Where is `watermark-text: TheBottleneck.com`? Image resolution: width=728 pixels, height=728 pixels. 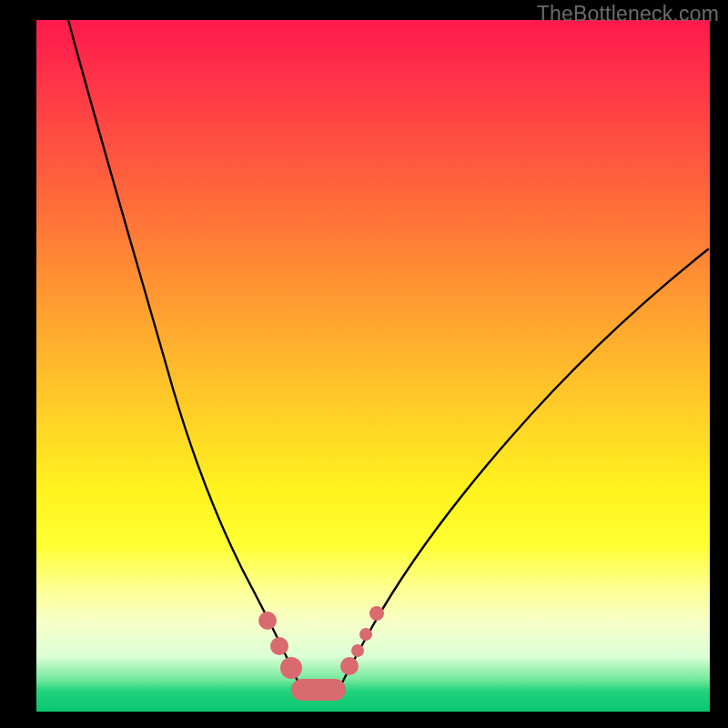 watermark-text: TheBottleneck.com is located at coordinates (628, 15).